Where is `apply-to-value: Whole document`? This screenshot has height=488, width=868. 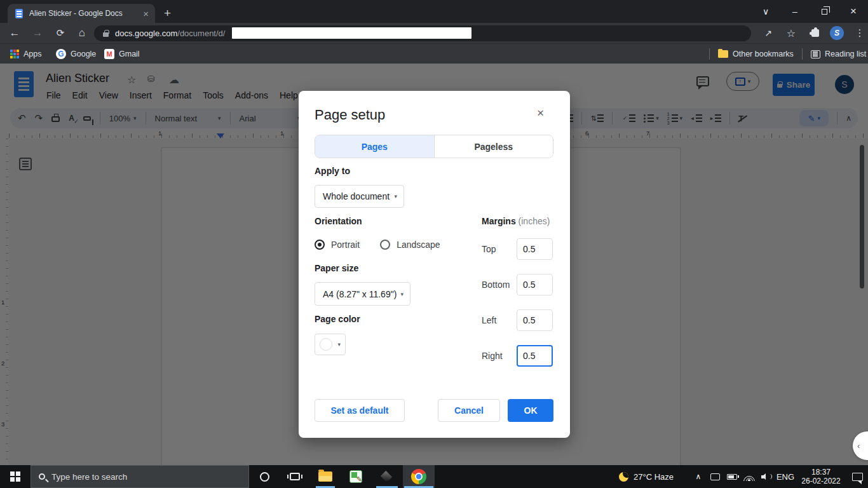
apply-to-value: Whole document is located at coordinates (356, 196).